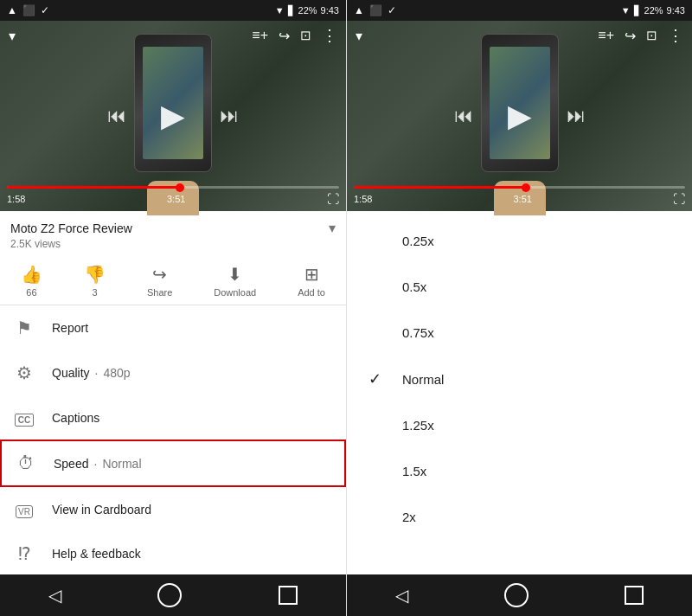 The height and width of the screenshot is (616, 692). What do you see at coordinates (307, 10) in the screenshot?
I see `status-icons-right: ▼ ▋ 22% 9:43` at bounding box center [307, 10].